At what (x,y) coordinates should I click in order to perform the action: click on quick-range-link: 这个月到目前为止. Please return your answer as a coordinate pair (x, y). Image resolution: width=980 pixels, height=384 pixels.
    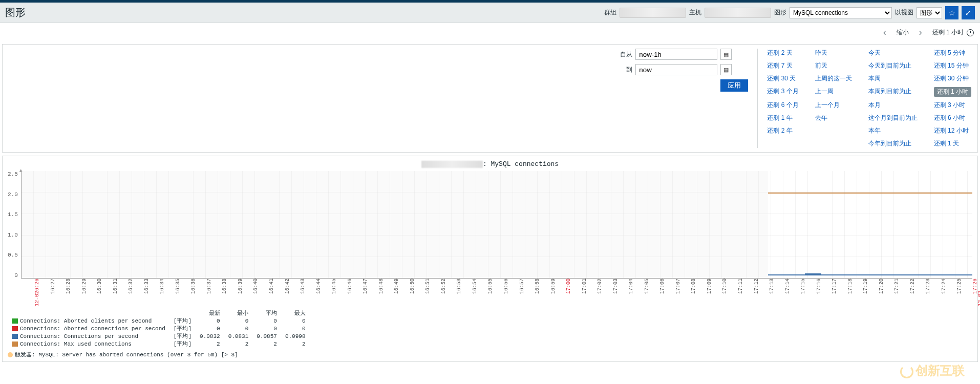
    Looking at the image, I should click on (893, 118).